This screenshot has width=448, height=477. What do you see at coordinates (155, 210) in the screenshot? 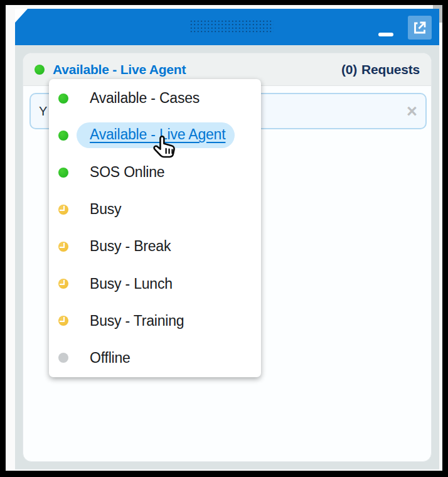
I see `status-option-busy: Busy` at bounding box center [155, 210].